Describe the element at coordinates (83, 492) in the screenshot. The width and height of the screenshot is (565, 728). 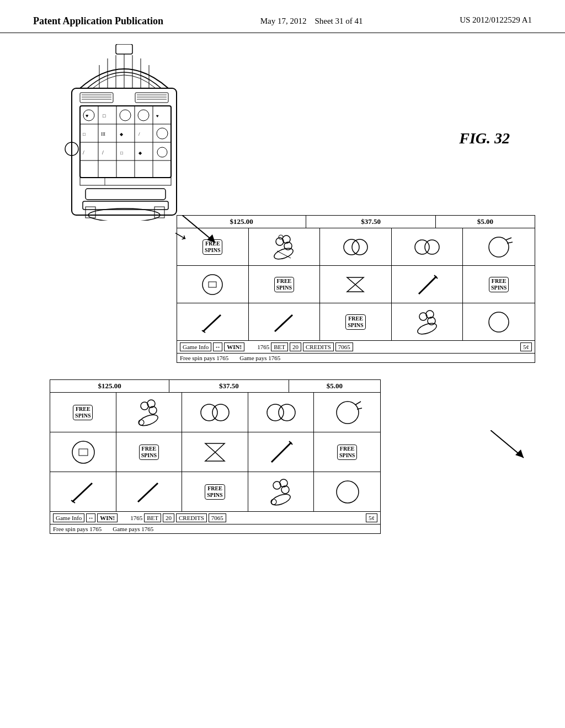
I see `btm-cell-r3c1` at that location.